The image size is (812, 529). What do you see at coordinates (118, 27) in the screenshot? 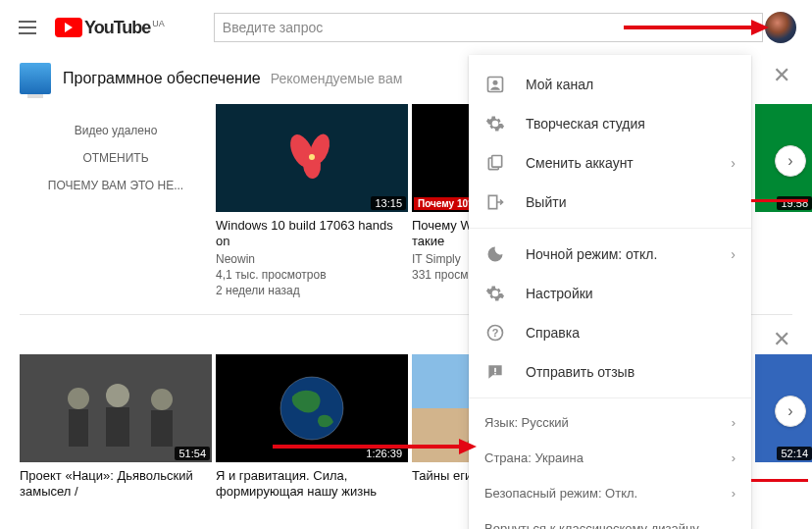
I see `logo-text: YouTube` at bounding box center [118, 27].